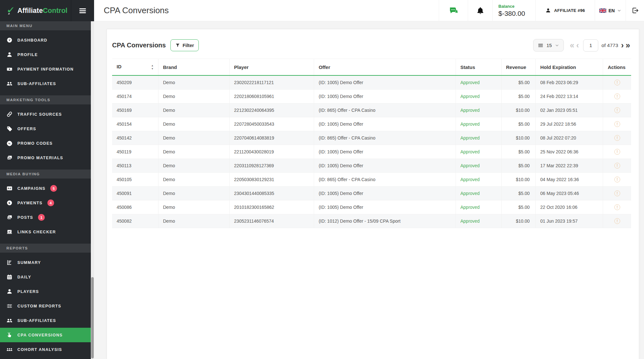  What do you see at coordinates (385, 110) in the screenshot?
I see `cell-offer: (ID: 865) Offer - CPA Casino` at bounding box center [385, 110].